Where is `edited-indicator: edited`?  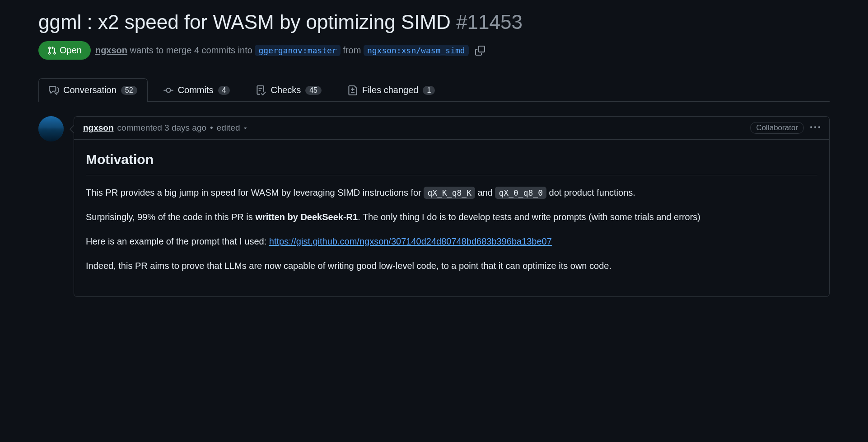 edited-indicator: edited is located at coordinates (233, 128).